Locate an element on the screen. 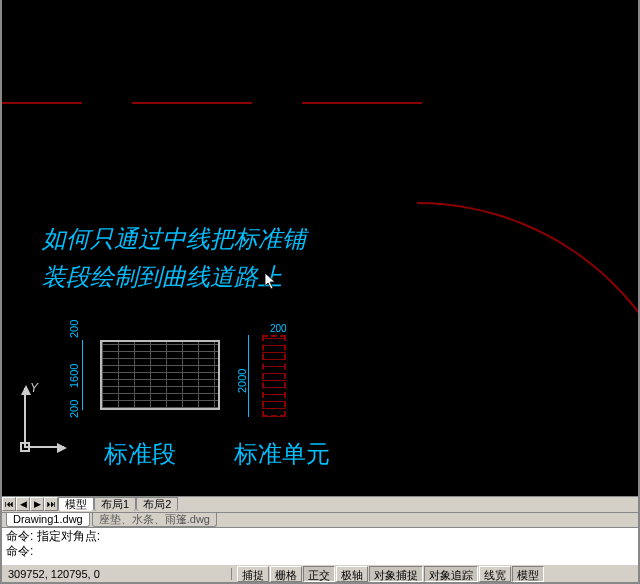  bottom-panel: ⏮ ◀ ▶ ⏭ 模型 布局1 布局2 Drawing1.dwg 座垫、水条、雨篷… is located at coordinates (320, 539).